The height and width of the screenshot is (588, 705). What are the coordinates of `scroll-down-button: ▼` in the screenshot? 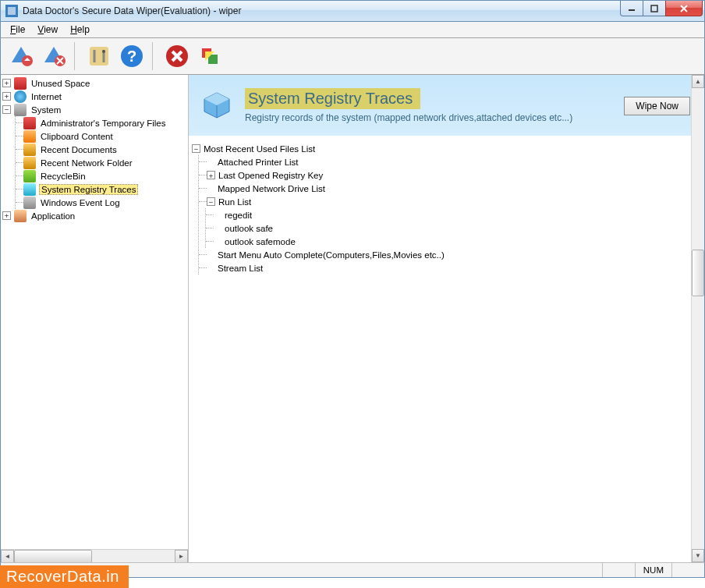 It's located at (698, 555).